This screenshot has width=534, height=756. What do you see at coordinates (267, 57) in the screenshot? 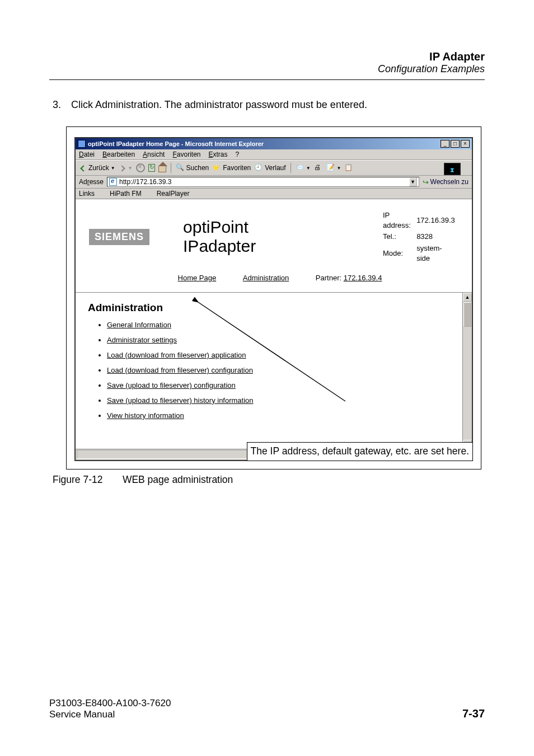
I see `header-title: IP Adapter` at bounding box center [267, 57].